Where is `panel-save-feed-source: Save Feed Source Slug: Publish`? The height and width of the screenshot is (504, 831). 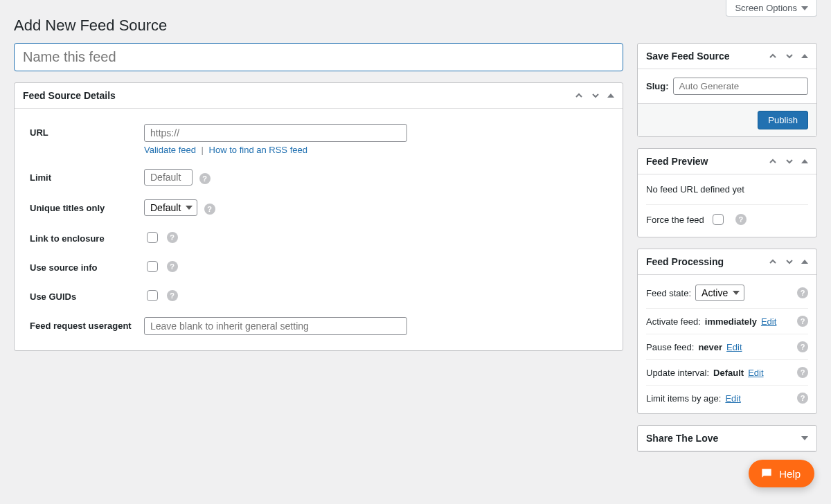
panel-save-feed-source: Save Feed Source Slug: Publish is located at coordinates (727, 90).